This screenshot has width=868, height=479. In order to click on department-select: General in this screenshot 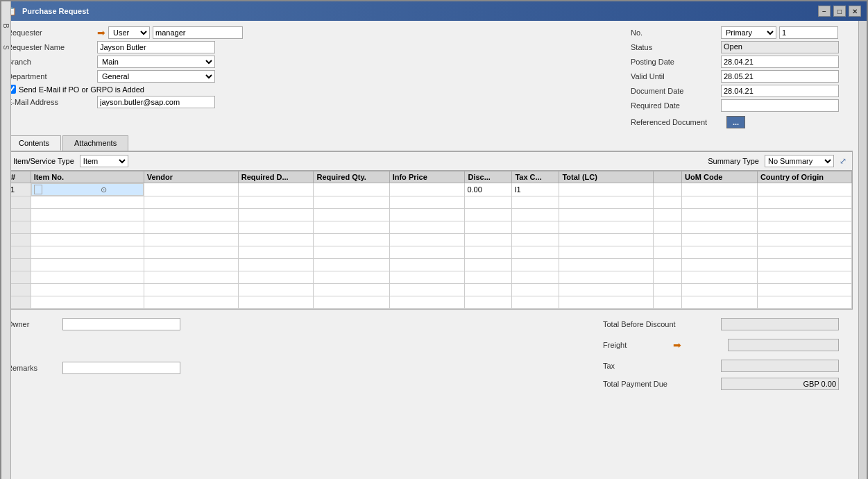, I will do `click(156, 76)`.